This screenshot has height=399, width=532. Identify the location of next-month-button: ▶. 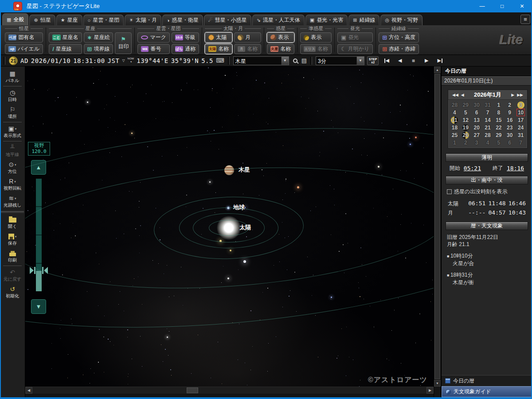
(512, 95).